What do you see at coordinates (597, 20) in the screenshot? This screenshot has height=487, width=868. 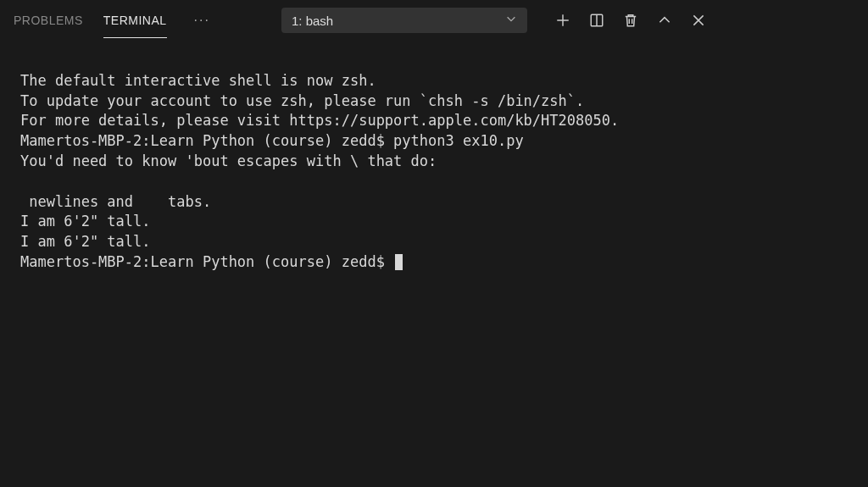 I see `split-terminal-button` at bounding box center [597, 20].